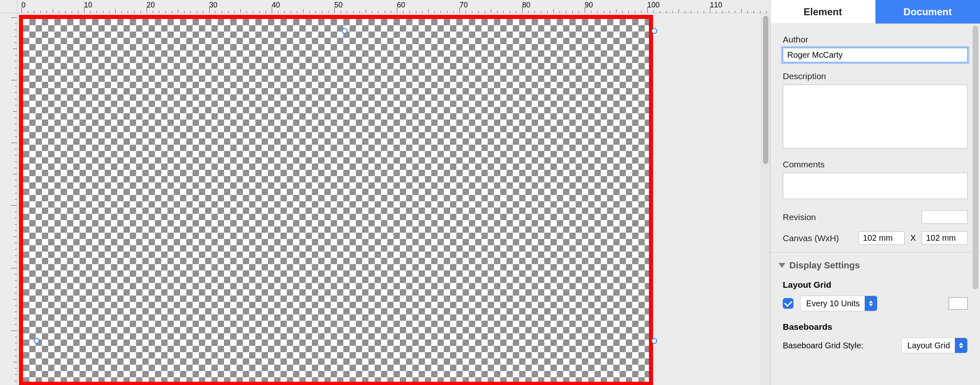 Image resolution: width=980 pixels, height=385 pixels. What do you see at coordinates (882, 238) in the screenshot?
I see `canvas-width-input` at bounding box center [882, 238].